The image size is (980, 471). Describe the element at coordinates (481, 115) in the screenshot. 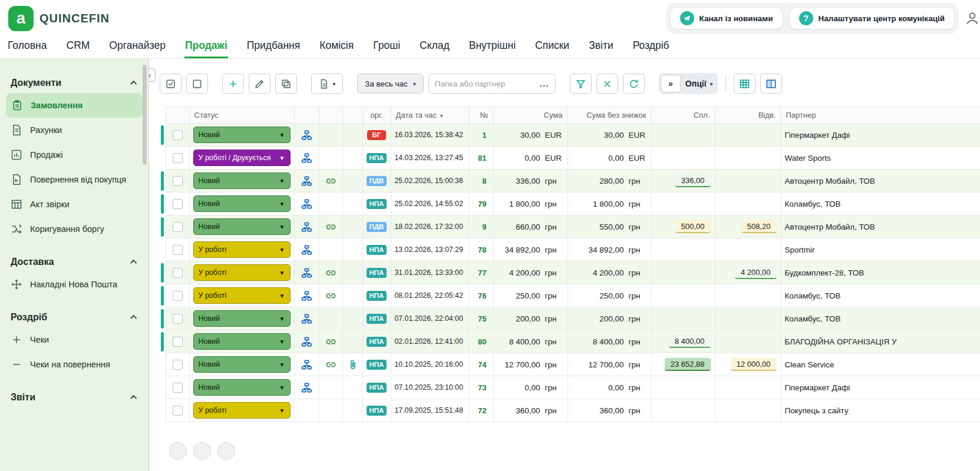

I see `column-header-number: №` at that location.